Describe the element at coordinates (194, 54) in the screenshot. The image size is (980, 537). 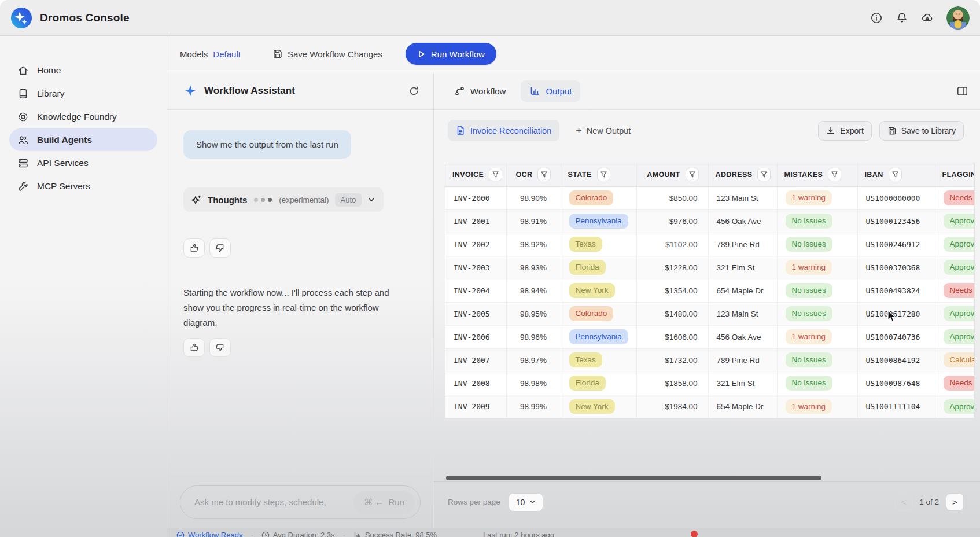
I see `models-label: Models` at that location.